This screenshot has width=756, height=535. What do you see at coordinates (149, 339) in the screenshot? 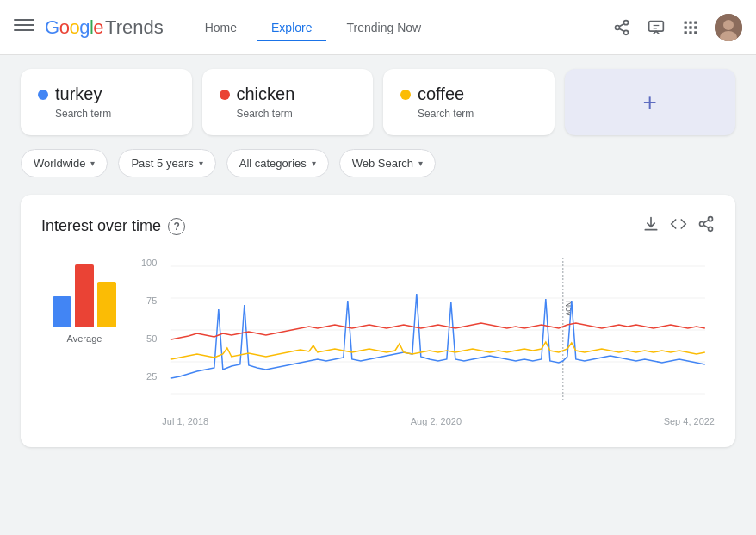
I see `y-label-50: 50` at bounding box center [149, 339].